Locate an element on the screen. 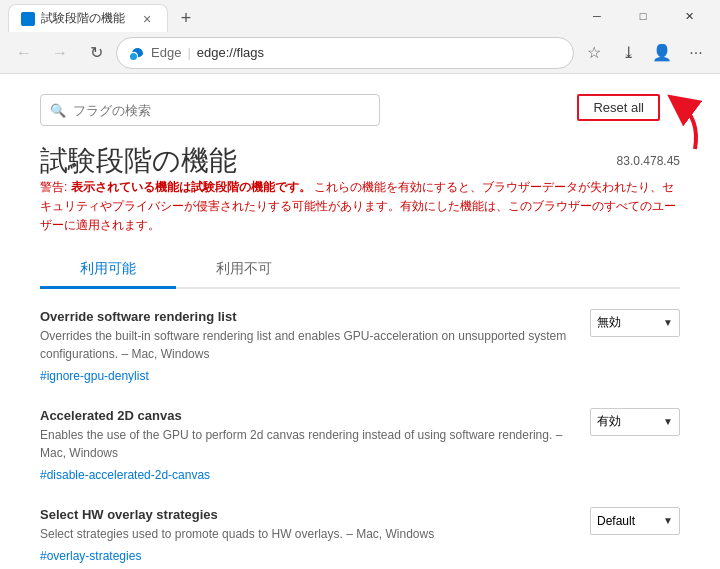 This screenshot has width=720, height=569. feature-select-0: 無効 ▼ is located at coordinates (635, 323).